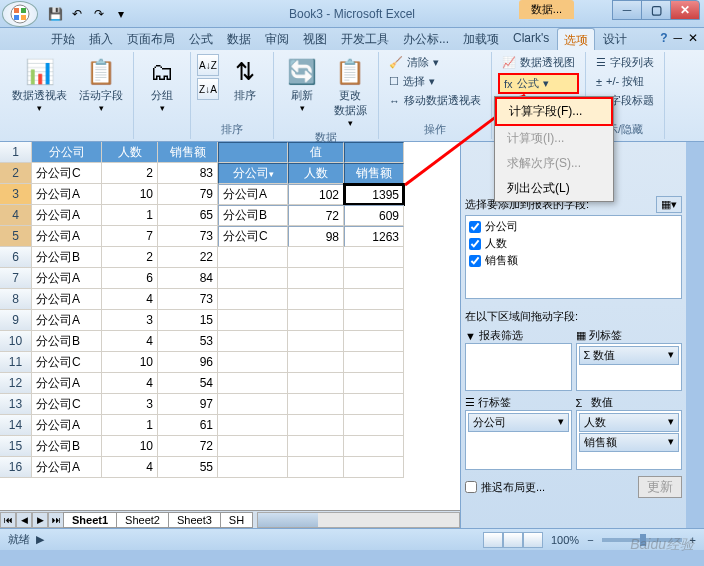 Image resolution: width=704 pixels, height=566 pixels. Describe the element at coordinates (40, 84) in the screenshot. I see `pivottable-button: 📊数据透视表▾` at that location.